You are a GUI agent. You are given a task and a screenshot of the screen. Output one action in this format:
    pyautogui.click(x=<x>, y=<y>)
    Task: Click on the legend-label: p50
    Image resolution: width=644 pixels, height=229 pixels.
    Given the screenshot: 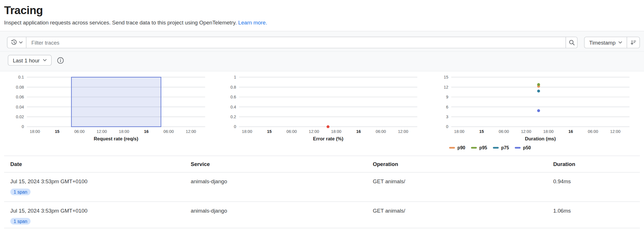 What is the action you would take?
    pyautogui.click(x=527, y=148)
    